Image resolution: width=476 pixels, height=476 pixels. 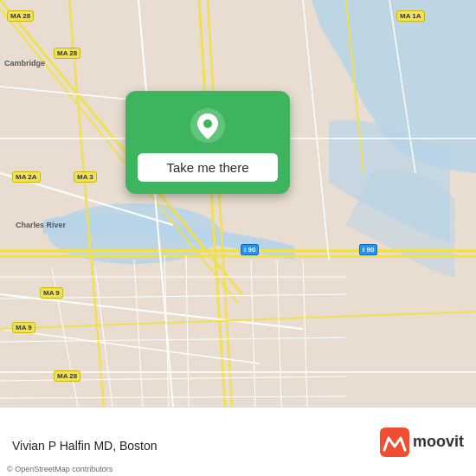 What do you see at coordinates (68, 376) in the screenshot?
I see `road-badge-ma28-bot: MA 28` at bounding box center [68, 376].